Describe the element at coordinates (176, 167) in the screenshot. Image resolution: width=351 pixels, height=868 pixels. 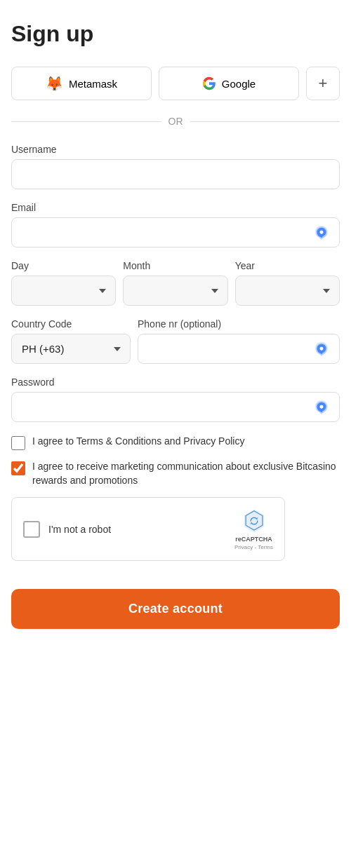
I see `username-field-group: Username` at that location.